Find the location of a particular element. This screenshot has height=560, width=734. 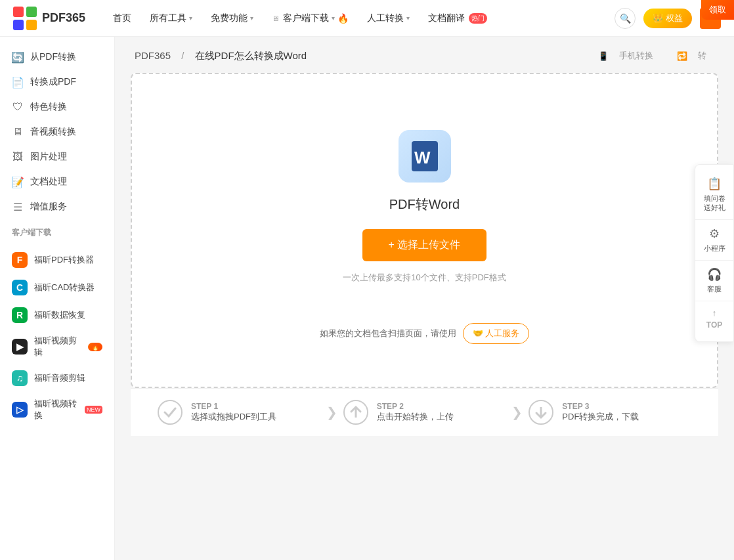

sidebar-download-audio: ♫ 福昕音频剪辑 is located at coordinates (57, 378).